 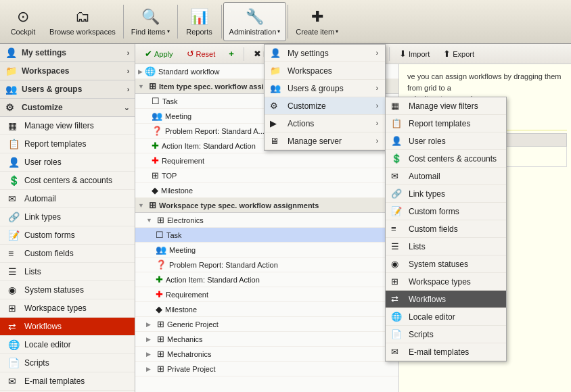 I want to click on actions-menu-label: Actions, so click(x=300, y=124).